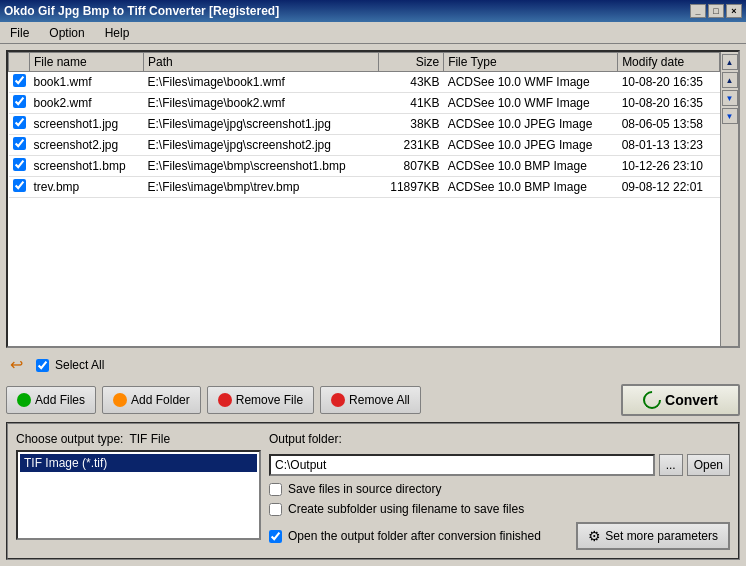 The image size is (746, 566). I want to click on action-buttons-row: Add Files Add Folder Remove File Remove …, so click(373, 400).